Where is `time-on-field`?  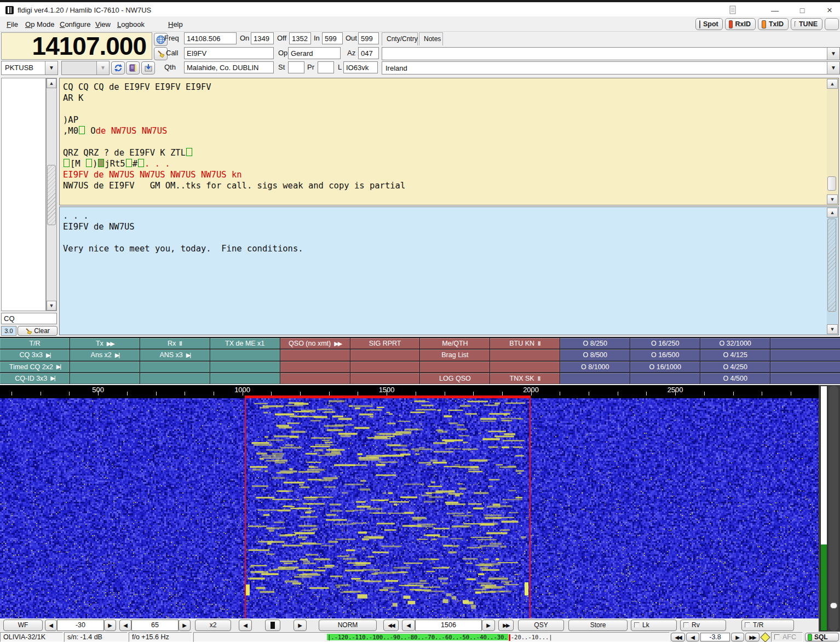
time-on-field is located at coordinates (262, 38).